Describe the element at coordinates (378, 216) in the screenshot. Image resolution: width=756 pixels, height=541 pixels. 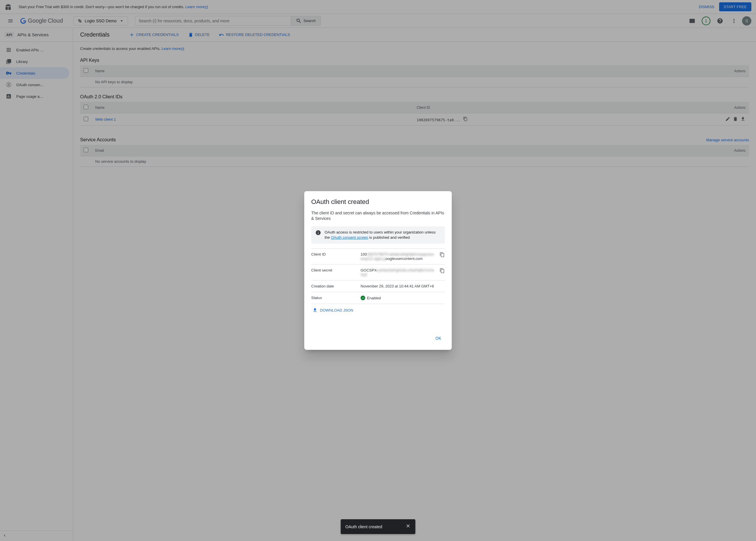
I see `modal-description: The client ID and secret can always be a…` at that location.